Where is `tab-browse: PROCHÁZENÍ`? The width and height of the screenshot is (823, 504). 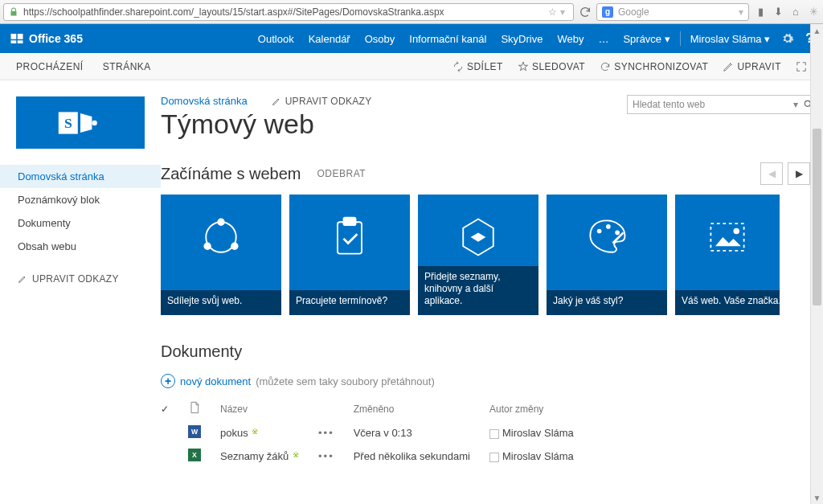
tab-browse: PROCHÁZENÍ is located at coordinates (50, 67).